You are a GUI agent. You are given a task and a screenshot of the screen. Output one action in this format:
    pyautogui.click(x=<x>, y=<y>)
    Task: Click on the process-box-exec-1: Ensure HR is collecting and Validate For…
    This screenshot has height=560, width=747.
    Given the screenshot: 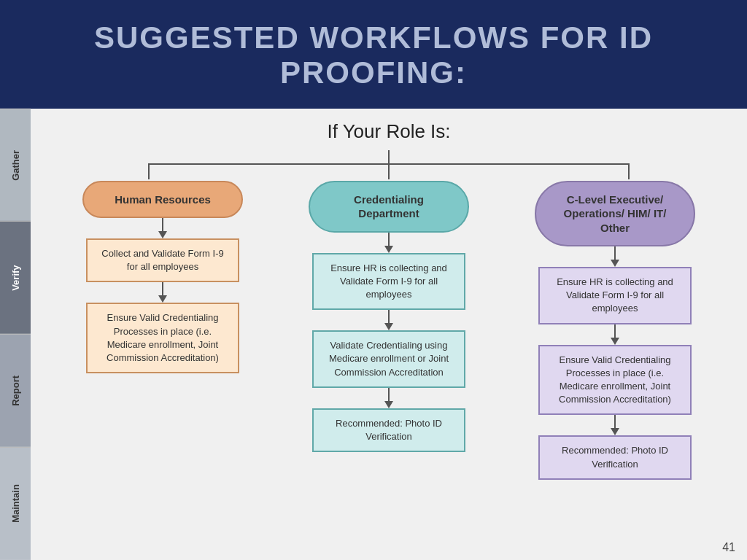 What is the action you would take?
    pyautogui.click(x=615, y=296)
    